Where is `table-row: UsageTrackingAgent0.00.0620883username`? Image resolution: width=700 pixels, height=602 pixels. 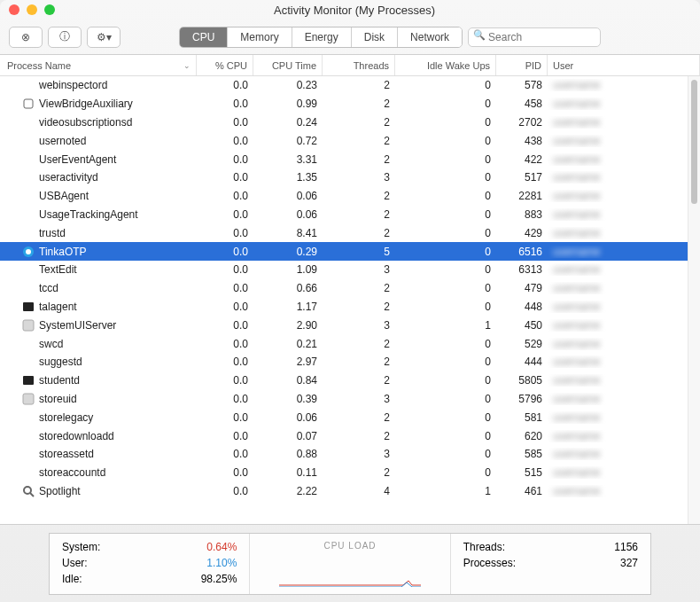
table-row: UsageTrackingAgent0.00.0620883username is located at coordinates (344, 215).